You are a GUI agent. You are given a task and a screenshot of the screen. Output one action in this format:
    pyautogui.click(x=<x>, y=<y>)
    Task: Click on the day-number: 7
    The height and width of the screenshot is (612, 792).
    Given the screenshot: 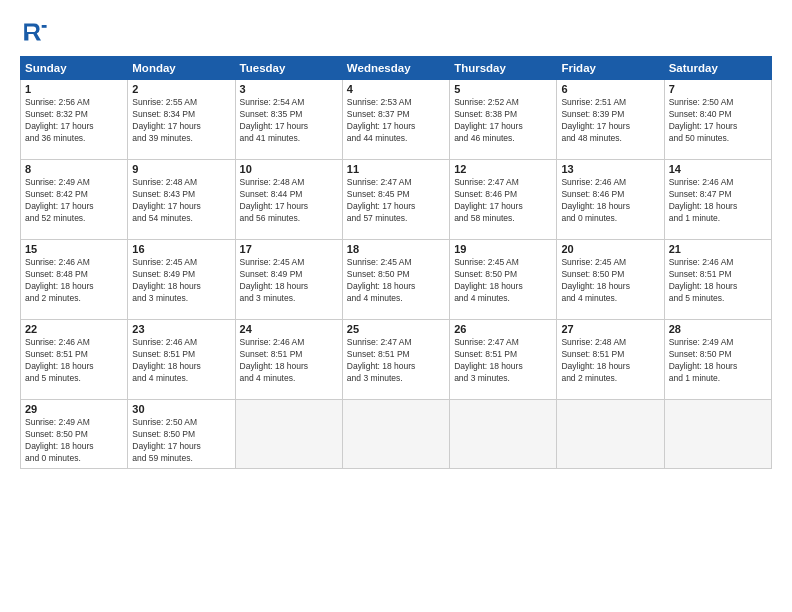 What is the action you would take?
    pyautogui.click(x=718, y=89)
    